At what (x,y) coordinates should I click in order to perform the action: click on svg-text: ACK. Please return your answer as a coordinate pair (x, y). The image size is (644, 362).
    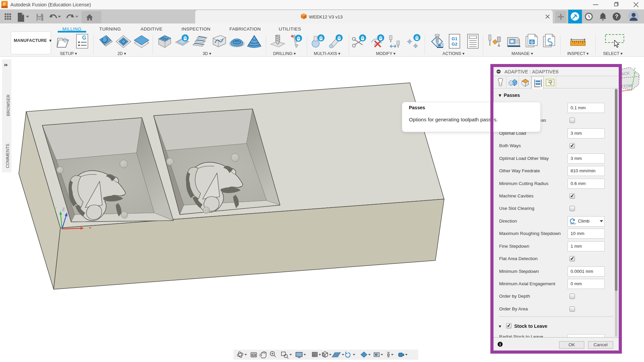
    Looking at the image, I should click on (626, 74).